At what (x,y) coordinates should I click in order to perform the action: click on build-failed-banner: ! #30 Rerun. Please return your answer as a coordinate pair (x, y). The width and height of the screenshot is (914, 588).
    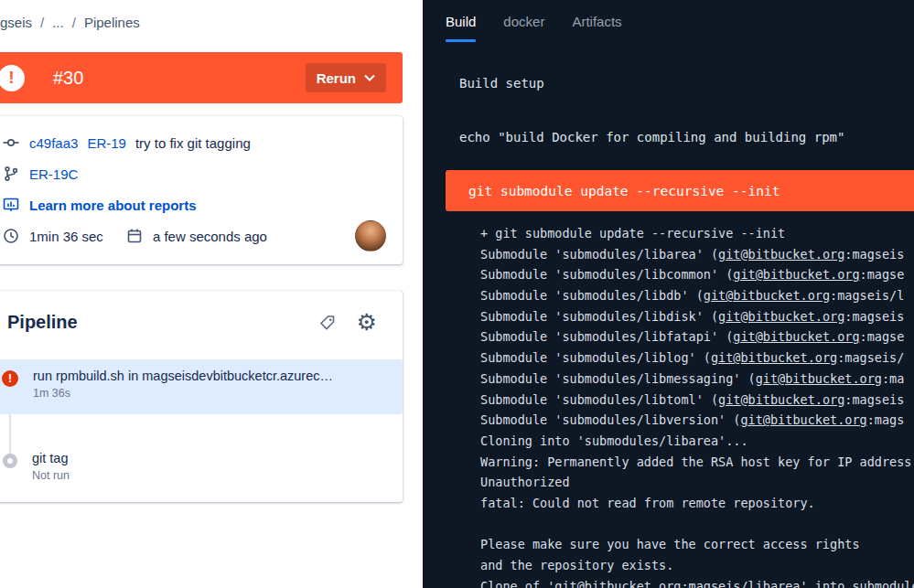
    Looking at the image, I should click on (201, 78).